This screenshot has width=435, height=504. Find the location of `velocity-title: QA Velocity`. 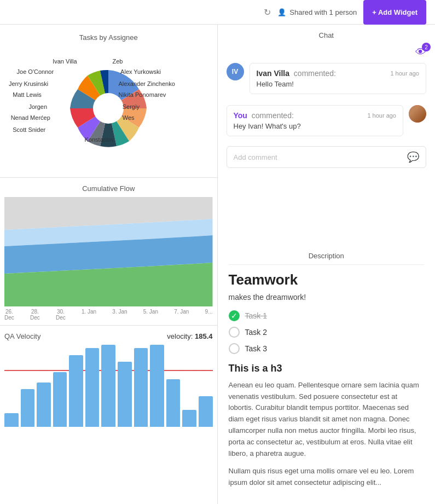

velocity-title: QA Velocity is located at coordinates (22, 336).